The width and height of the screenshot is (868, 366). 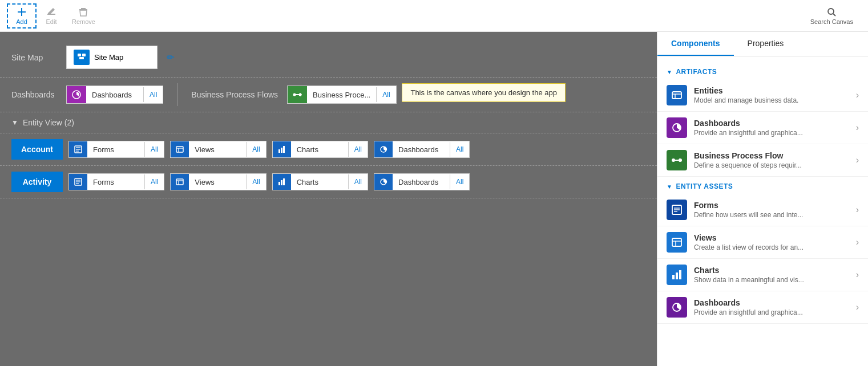 I want to click on views-asset-name: Views, so click(x=772, y=238).